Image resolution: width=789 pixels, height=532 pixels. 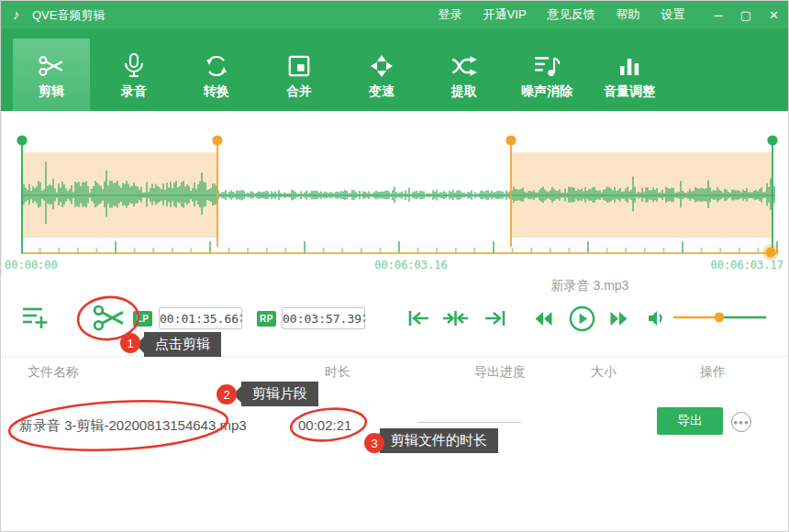 What do you see at coordinates (299, 75) in the screenshot?
I see `tab-merge: 合并` at bounding box center [299, 75].